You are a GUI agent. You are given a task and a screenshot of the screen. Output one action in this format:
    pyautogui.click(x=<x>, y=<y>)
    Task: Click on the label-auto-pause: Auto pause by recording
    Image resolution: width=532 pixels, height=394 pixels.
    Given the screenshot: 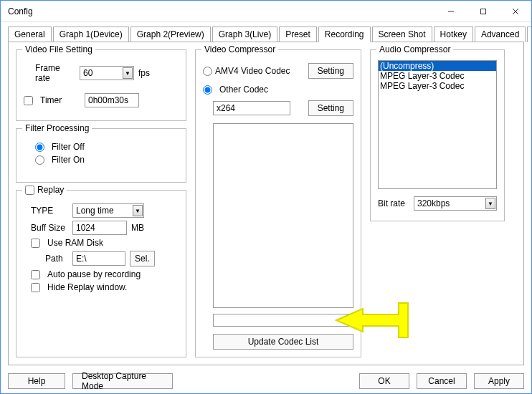 What is the action you would take?
    pyautogui.click(x=94, y=274)
    